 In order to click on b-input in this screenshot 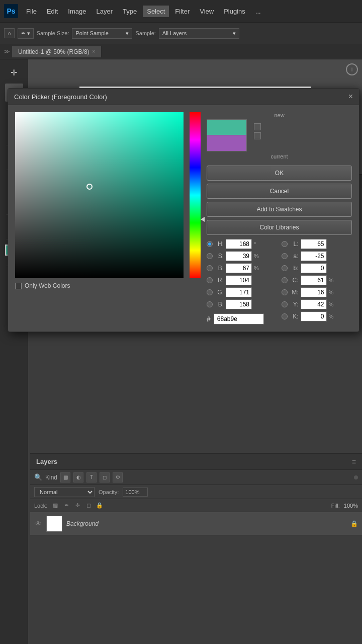, I will do `click(239, 304)`.